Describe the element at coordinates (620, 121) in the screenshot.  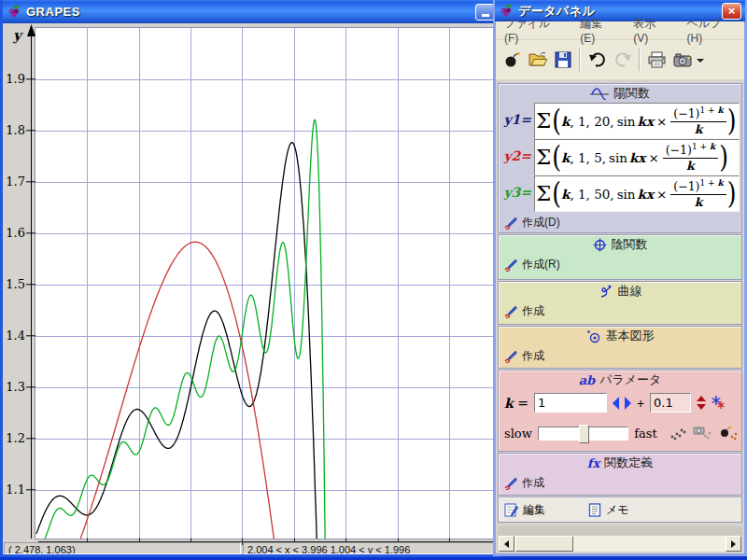
I see `function-row-y1: y1= Σ(k, 1, 20,sinkx×(−1)1 + kk)` at that location.